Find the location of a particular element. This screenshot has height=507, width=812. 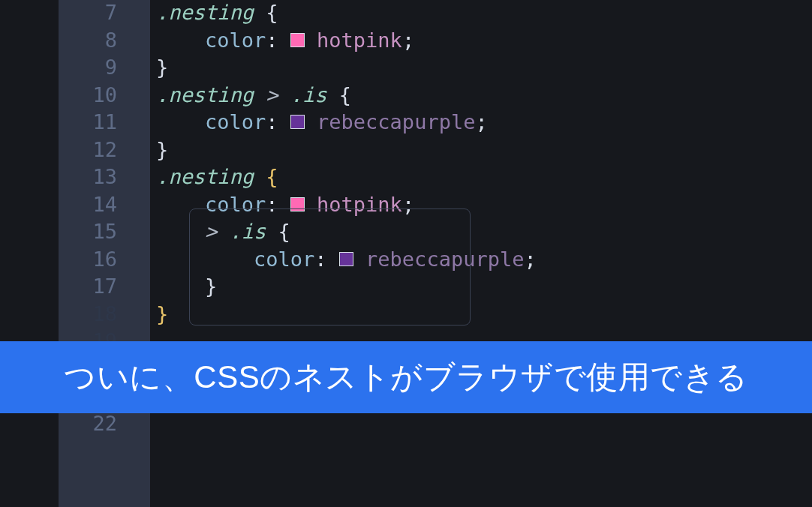

code-line: 17 } is located at coordinates (406, 286).